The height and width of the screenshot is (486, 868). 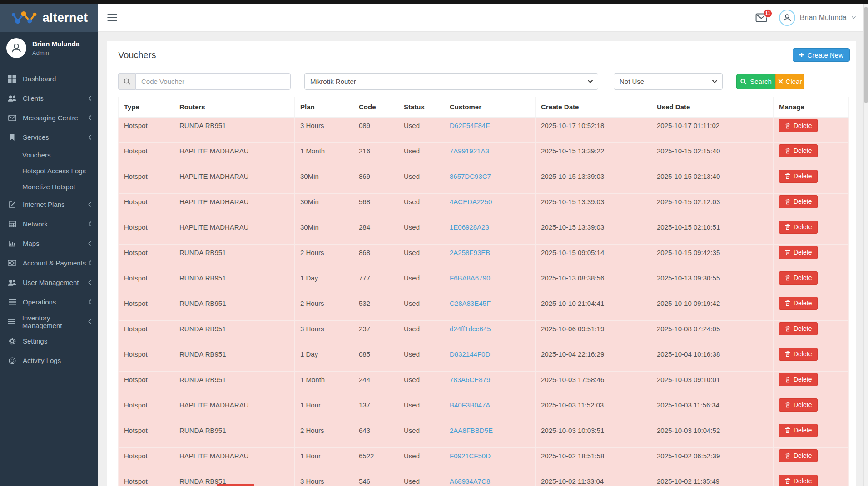 I want to click on sidebar-toggle-hamburger-icon, so click(x=112, y=17).